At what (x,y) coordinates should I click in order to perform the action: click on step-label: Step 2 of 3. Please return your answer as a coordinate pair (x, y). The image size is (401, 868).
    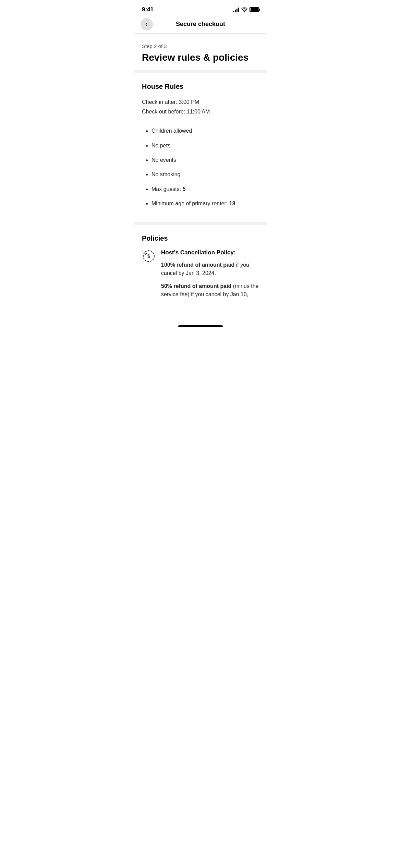
    Looking at the image, I should click on (200, 46).